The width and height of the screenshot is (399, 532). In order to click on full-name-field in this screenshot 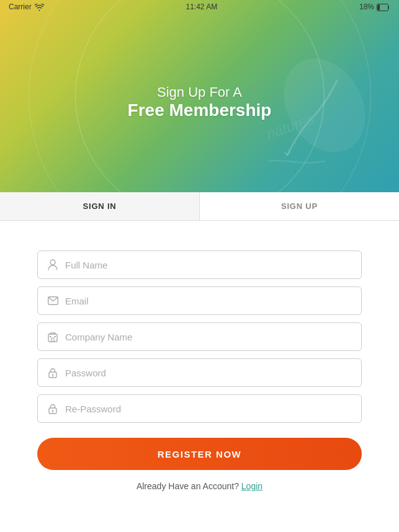, I will do `click(200, 265)`.